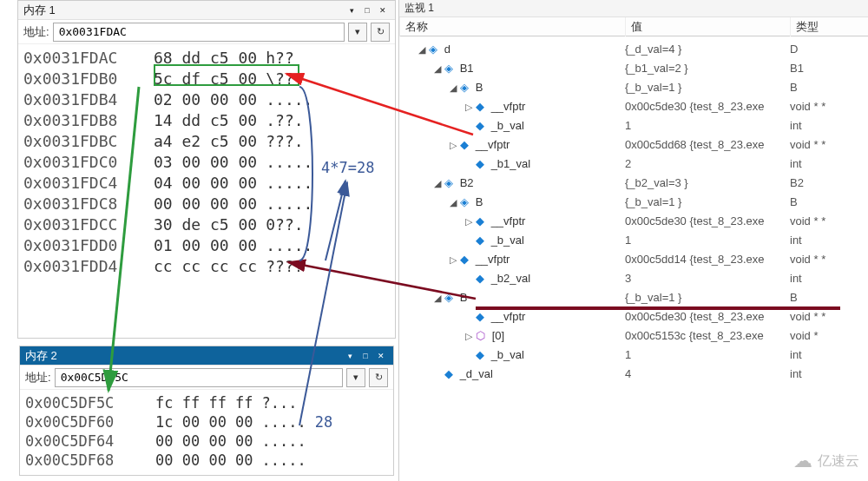 This screenshot has width=868, height=481. Describe the element at coordinates (634, 49) in the screenshot. I see `watch-row: ◢◈ d {_d_val=4 } D` at that location.